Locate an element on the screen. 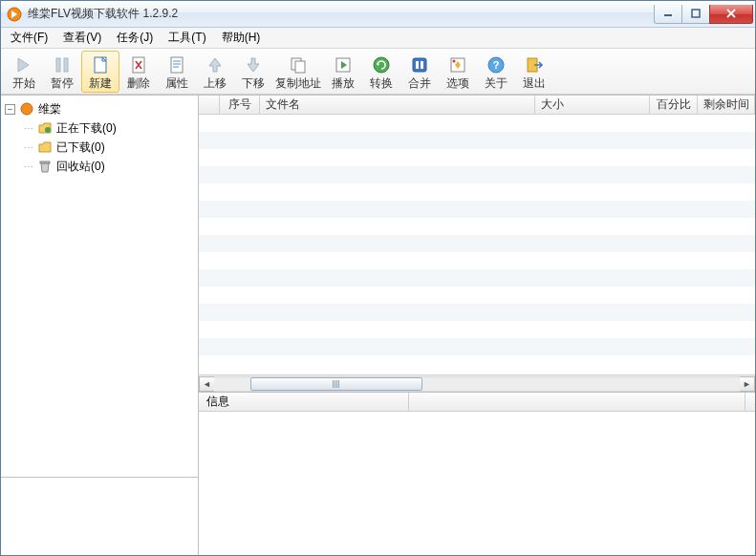  new-file-icon is located at coordinates (100, 65).